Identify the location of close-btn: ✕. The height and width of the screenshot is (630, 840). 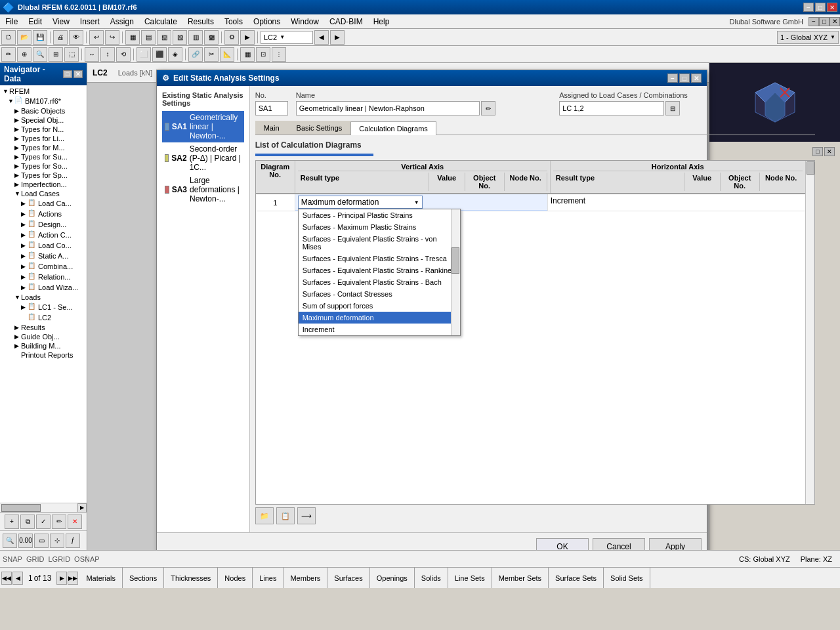
(832, 7).